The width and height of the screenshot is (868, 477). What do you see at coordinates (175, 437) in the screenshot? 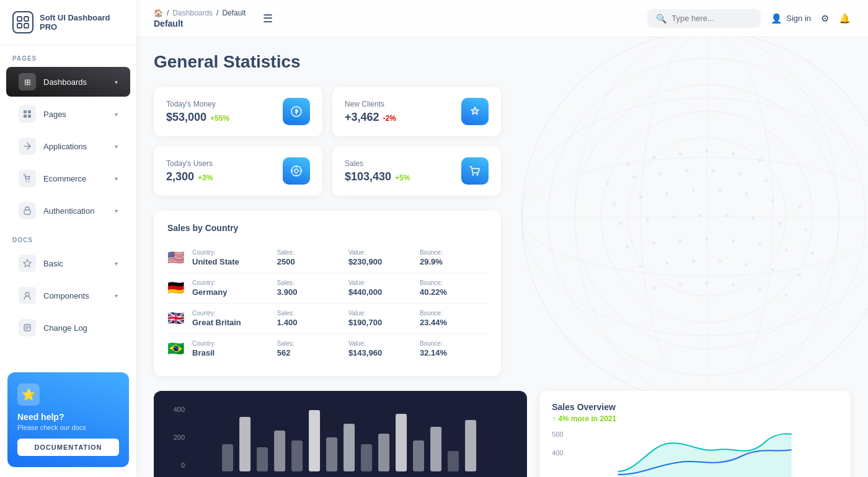
I see `y-label-200: 200` at bounding box center [175, 437].